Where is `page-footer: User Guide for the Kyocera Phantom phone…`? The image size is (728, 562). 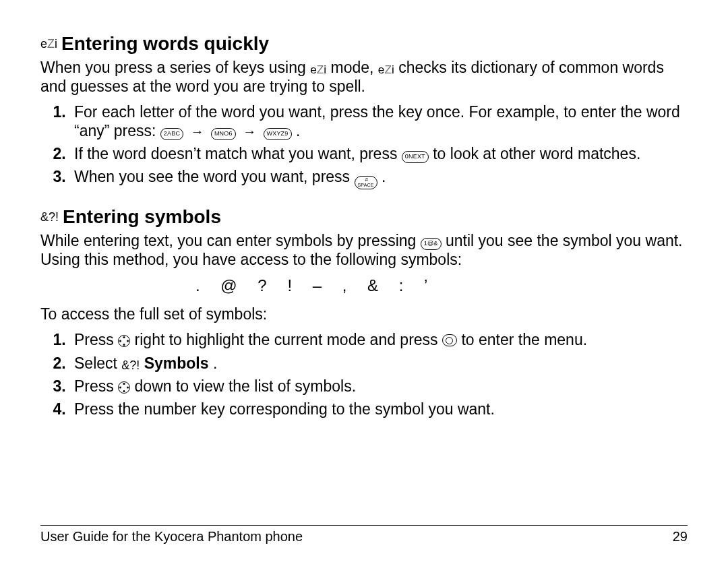 page-footer: User Guide for the Kyocera Phantom phone… is located at coordinates (364, 535).